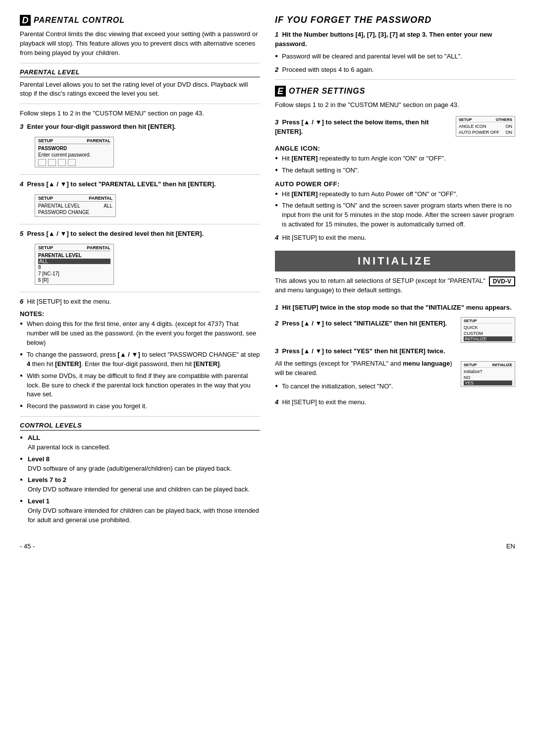  Describe the element at coordinates (280, 91) in the screenshot. I see `section-e-letter: E` at that location.